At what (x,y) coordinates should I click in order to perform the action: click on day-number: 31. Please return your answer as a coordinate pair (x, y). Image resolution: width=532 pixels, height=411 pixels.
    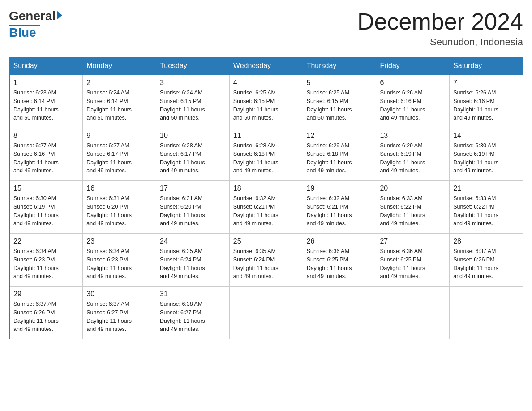
    Looking at the image, I should click on (193, 294).